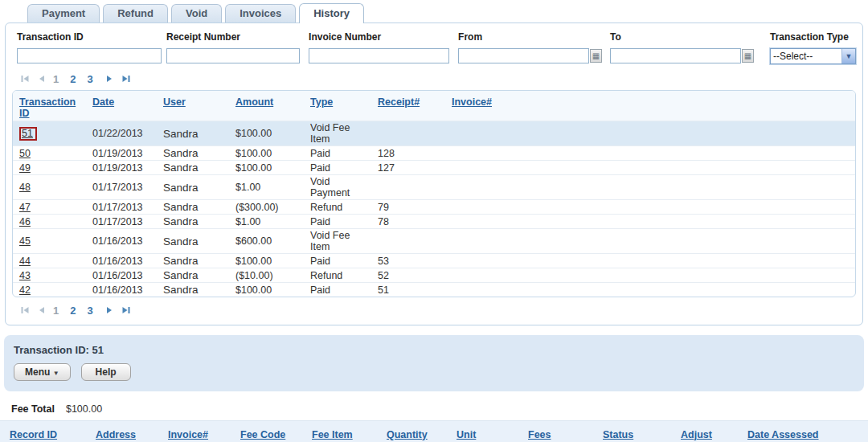 The image size is (868, 442). Describe the element at coordinates (188, 435) in the screenshot. I see `sort-fee-invoice: Invoice#` at that location.